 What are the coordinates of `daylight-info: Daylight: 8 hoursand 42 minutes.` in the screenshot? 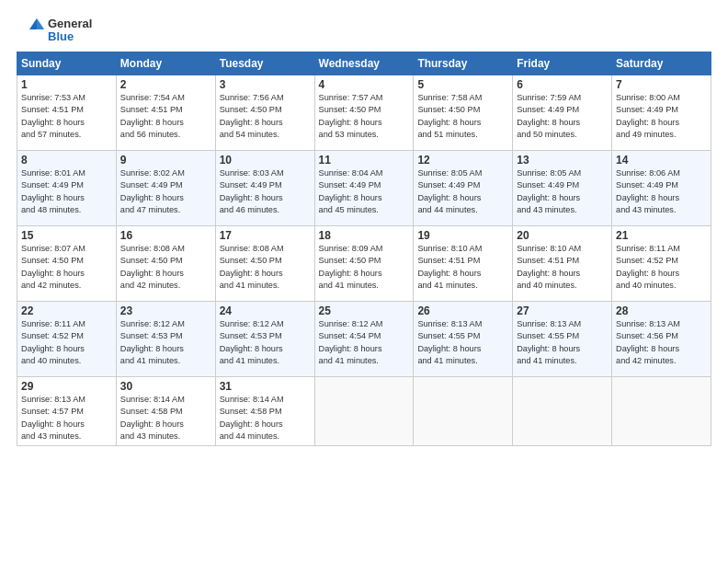 It's located at (647, 355).